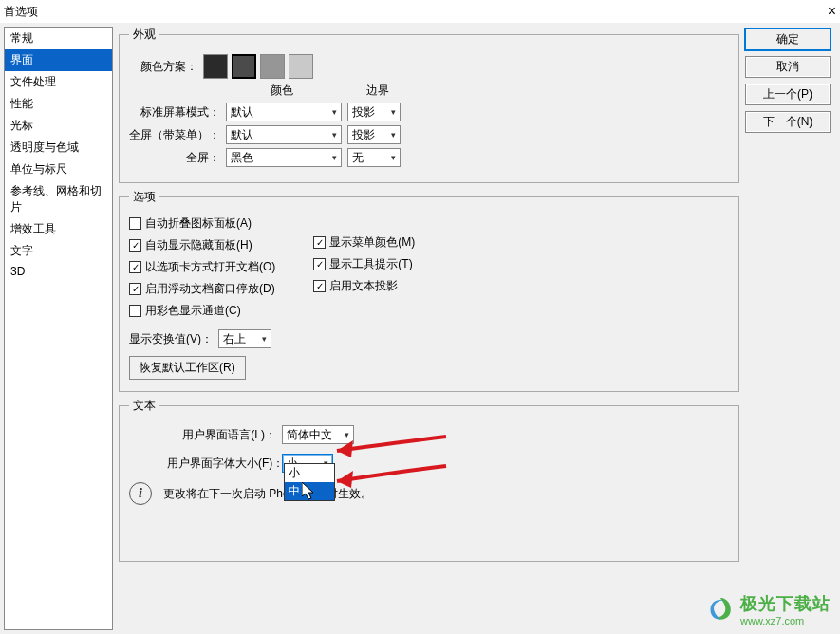 The width and height of the screenshot is (840, 634). What do you see at coordinates (59, 251) in the screenshot?
I see `sidebar-item-type: 文字` at bounding box center [59, 251].